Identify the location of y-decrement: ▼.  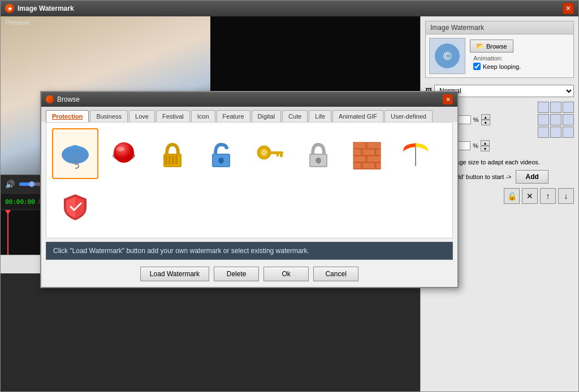
(485, 149).